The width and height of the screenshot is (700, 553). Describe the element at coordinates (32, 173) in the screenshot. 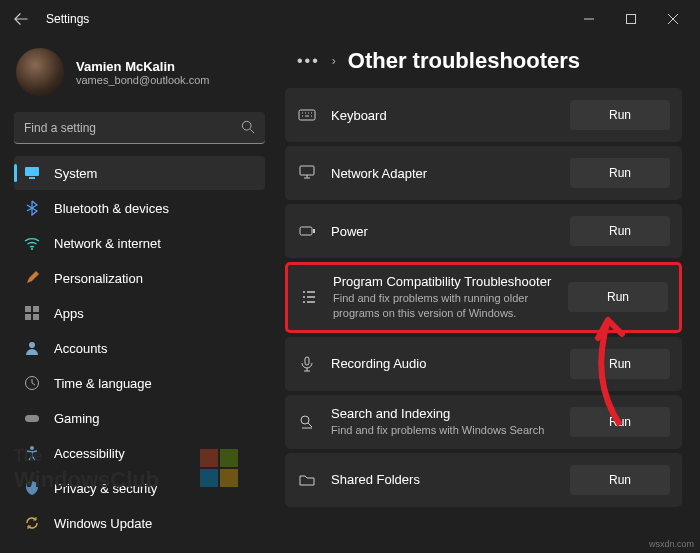

I see `monitor-icon` at that location.